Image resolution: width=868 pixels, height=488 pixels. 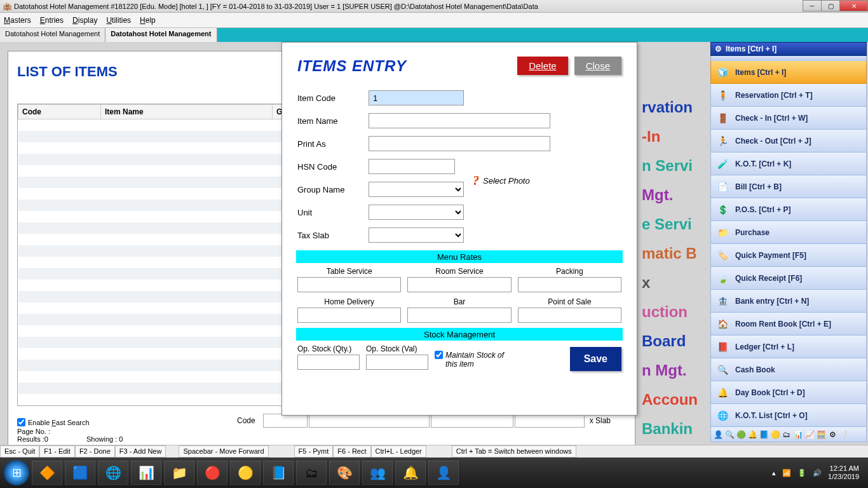 I want to click on sidebar-item-5: 📄Bill [Ctrl + B], so click(x=789, y=187).